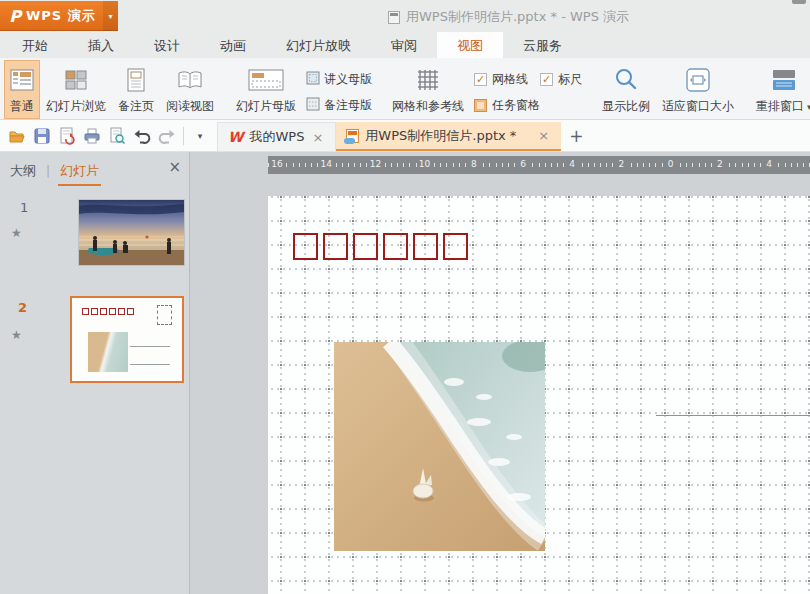  What do you see at coordinates (108, 136) in the screenshot?
I see `quick-access-toolbar: ▾` at bounding box center [108, 136].